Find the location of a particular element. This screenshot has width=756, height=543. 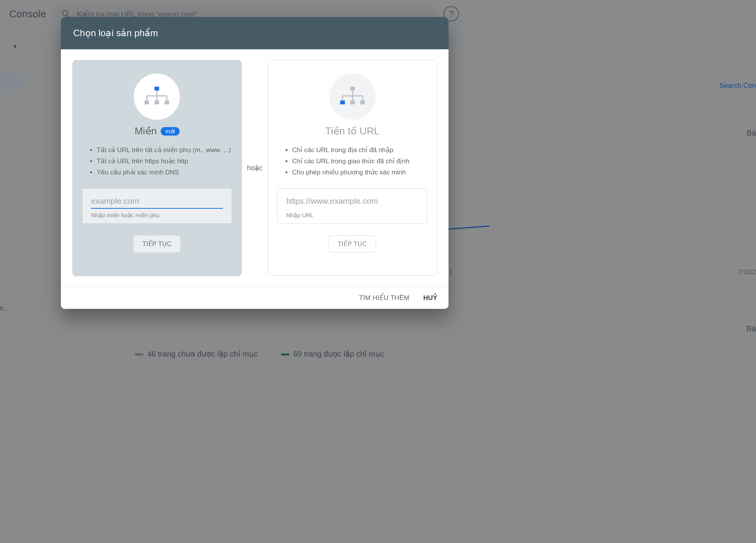

domain-bullet-2: Tất cả URL trên https hoặc http is located at coordinates (164, 162).